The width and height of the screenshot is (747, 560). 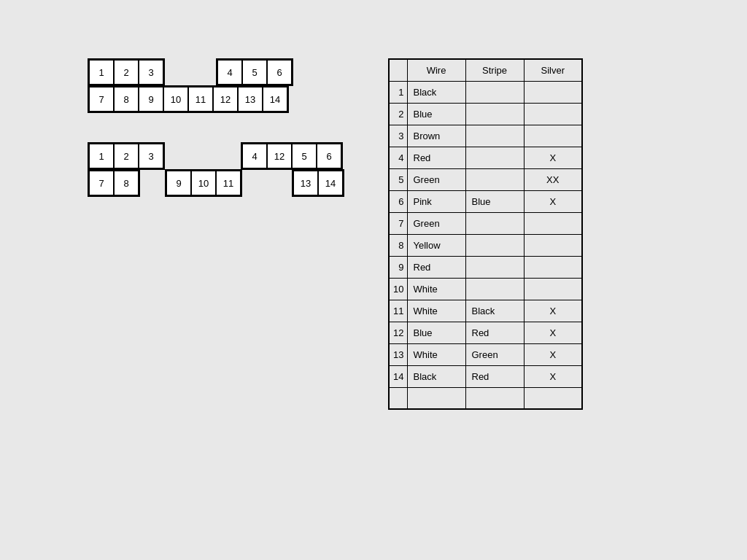 I want to click on cell-2-3: 3, so click(x=151, y=156).